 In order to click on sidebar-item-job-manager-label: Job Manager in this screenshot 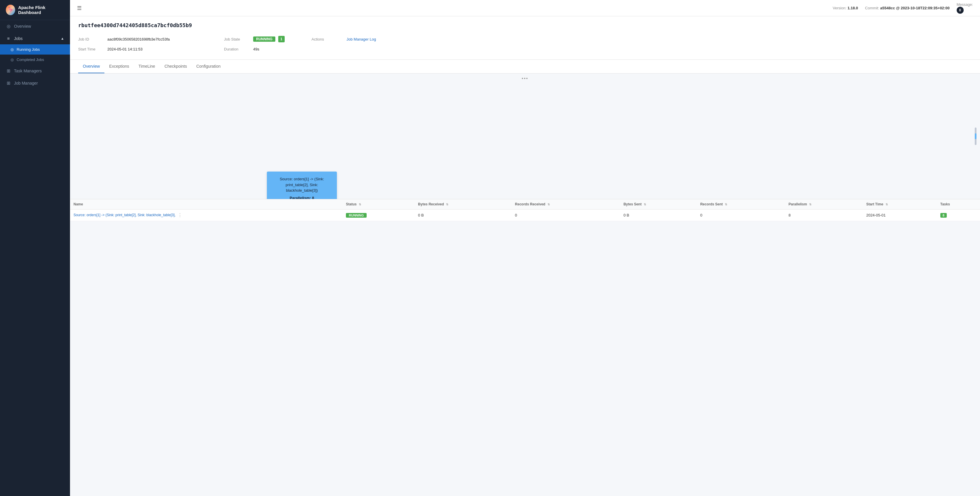, I will do `click(26, 83)`.